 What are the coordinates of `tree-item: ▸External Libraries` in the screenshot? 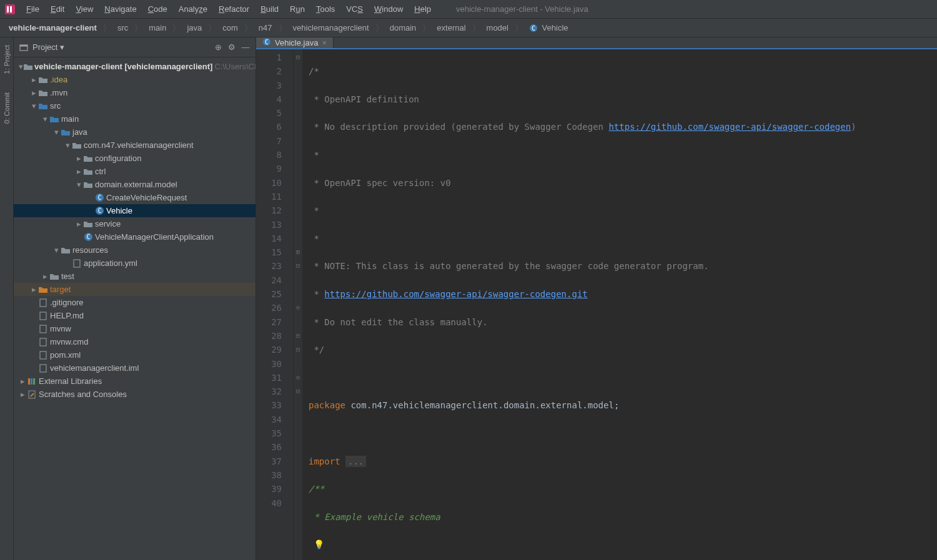 It's located at (135, 381).